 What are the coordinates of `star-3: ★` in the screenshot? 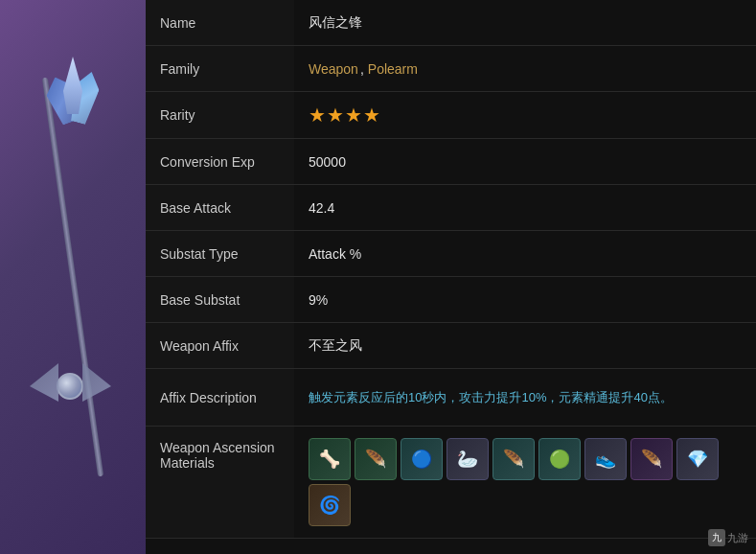 It's located at (354, 115).